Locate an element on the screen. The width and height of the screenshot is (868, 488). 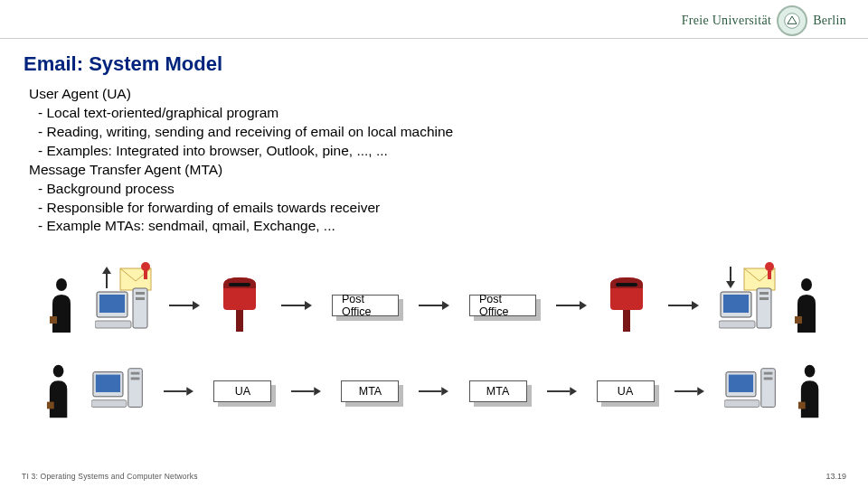
mta-bullet-2: Responsible for forwarding of emails tow… is located at coordinates (434, 208).